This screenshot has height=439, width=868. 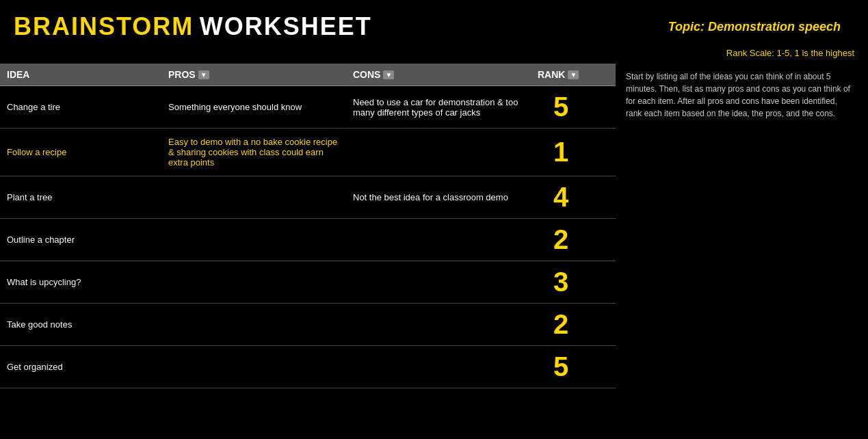 I want to click on cell-idea: What is upcycling?, so click(x=82, y=282).